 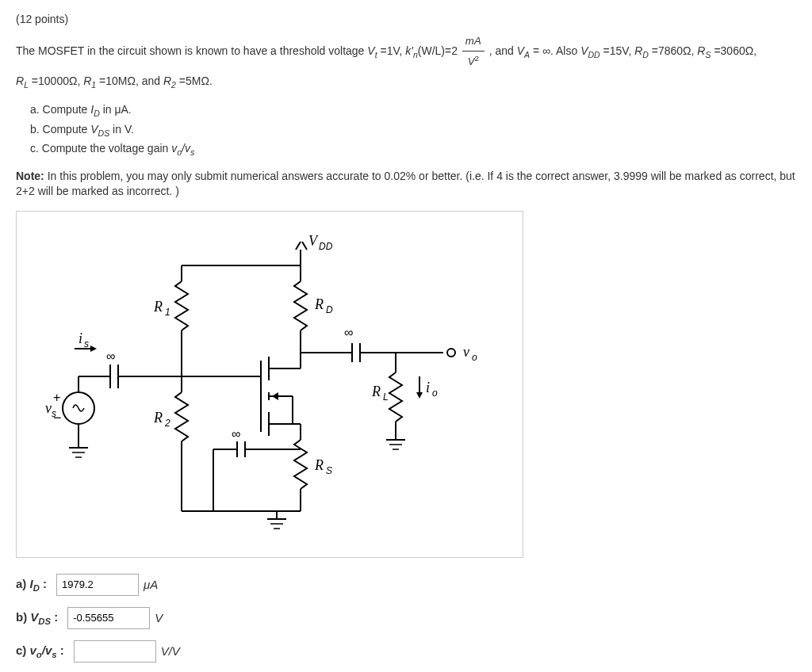 What do you see at coordinates (98, 585) in the screenshot?
I see `answer-a-input` at bounding box center [98, 585].